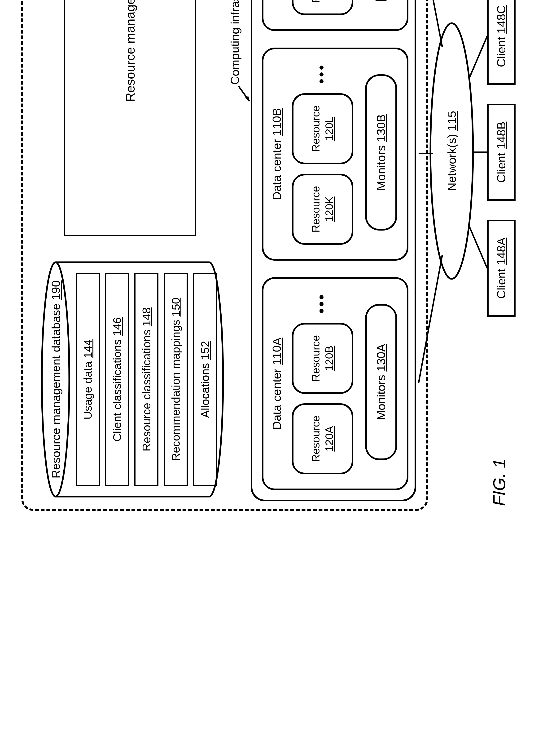 Image resolution: width=534 pixels, height=756 pixels. Describe the element at coordinates (132, 379) in the screenshot. I see `resource-management-database: Resource management database 190 Usage d…` at that location.